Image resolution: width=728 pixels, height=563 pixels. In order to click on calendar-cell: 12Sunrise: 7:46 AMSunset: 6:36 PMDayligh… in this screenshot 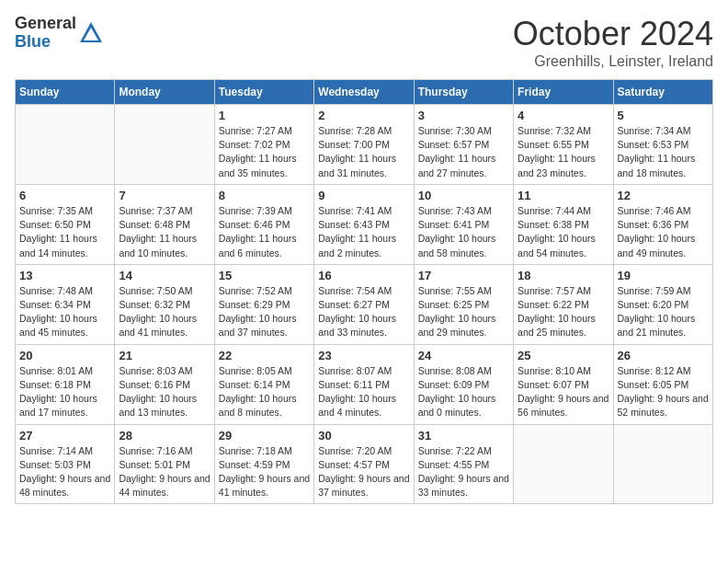, I will do `click(663, 224)`.